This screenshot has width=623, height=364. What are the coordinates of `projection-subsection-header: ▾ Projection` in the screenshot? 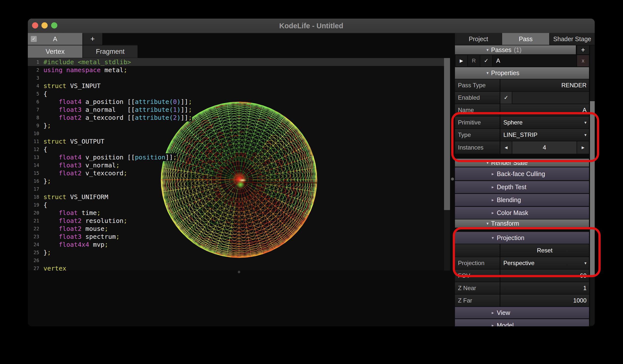 It's located at (522, 238).